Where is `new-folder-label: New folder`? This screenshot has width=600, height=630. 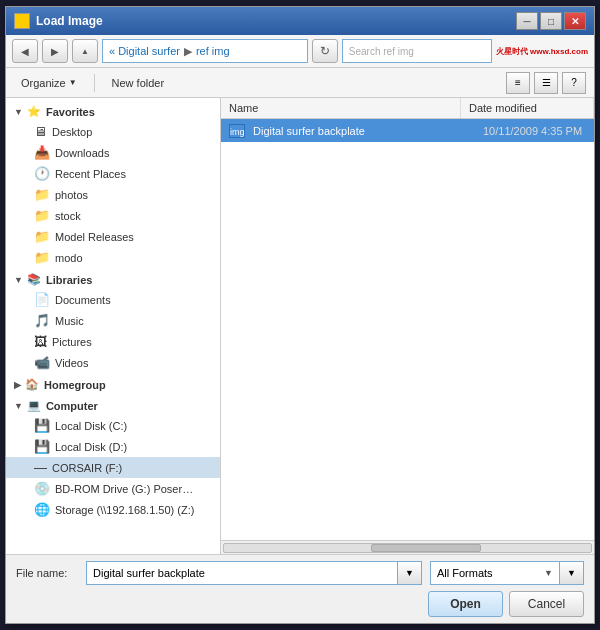
new-folder-label: New folder is located at coordinates (138, 83).